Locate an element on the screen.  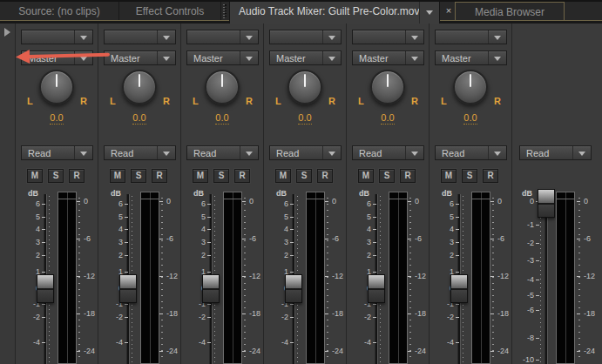
pan-knob-pointer is located at coordinates (470, 80).